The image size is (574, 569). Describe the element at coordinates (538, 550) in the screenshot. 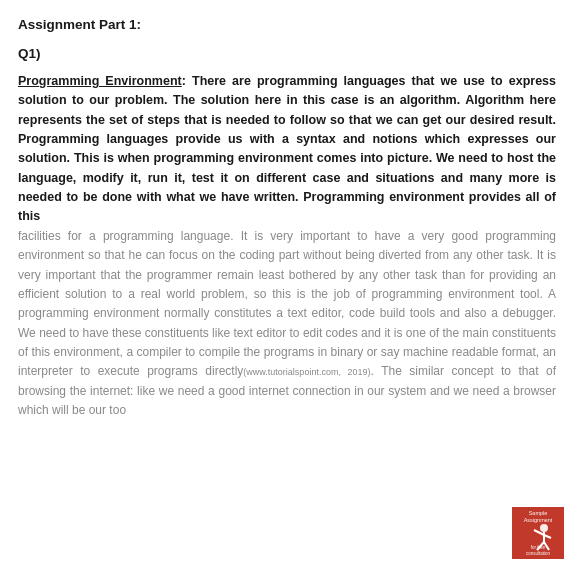

I see `watermark-text-bottom: for freeconsultation` at that location.